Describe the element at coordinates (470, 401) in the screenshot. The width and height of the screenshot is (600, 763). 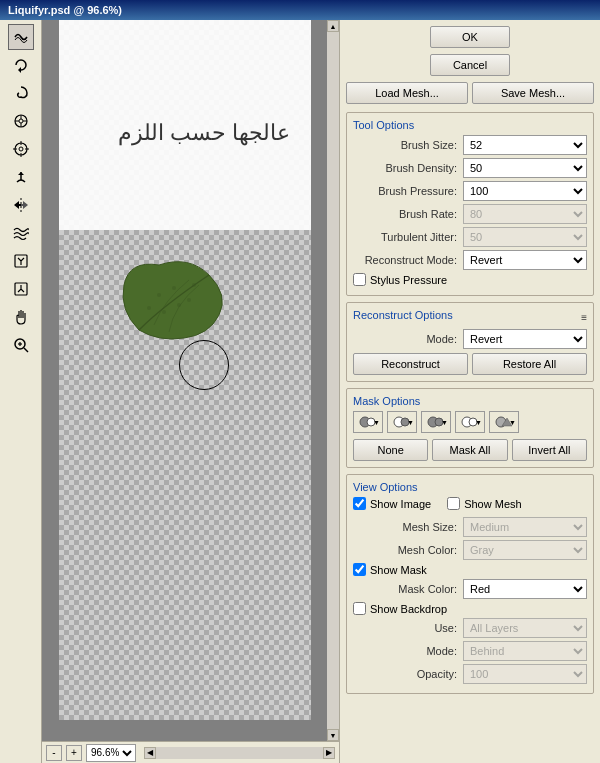
I see `mask-options-title: Mask Options` at that location.